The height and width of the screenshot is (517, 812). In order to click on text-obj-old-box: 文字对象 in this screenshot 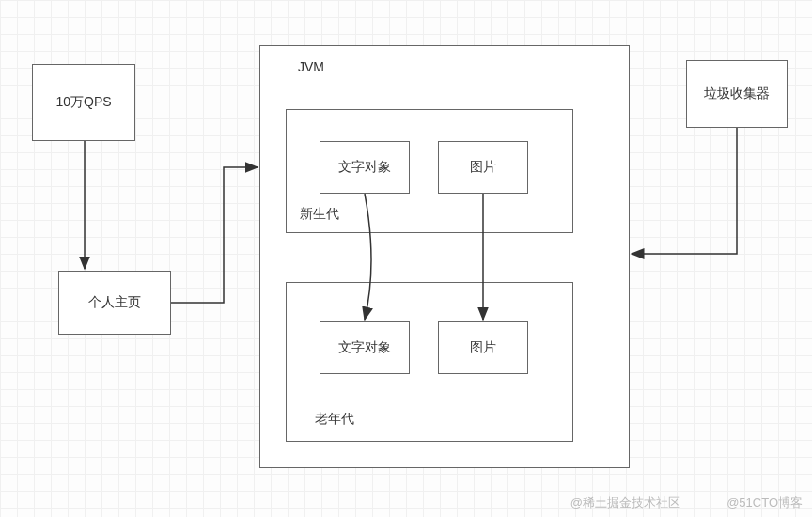, I will do `click(365, 348)`.